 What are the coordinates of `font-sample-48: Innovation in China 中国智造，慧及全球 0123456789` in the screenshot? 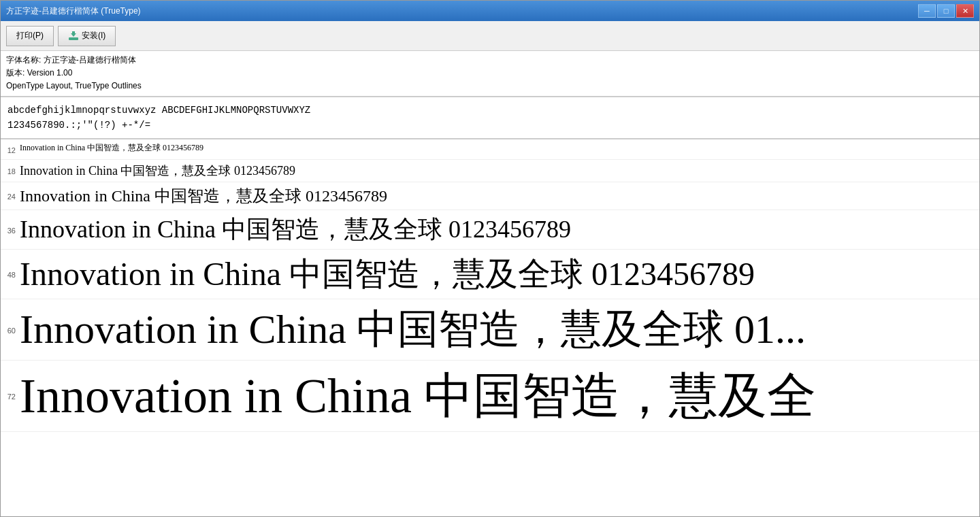 It's located at (387, 274).